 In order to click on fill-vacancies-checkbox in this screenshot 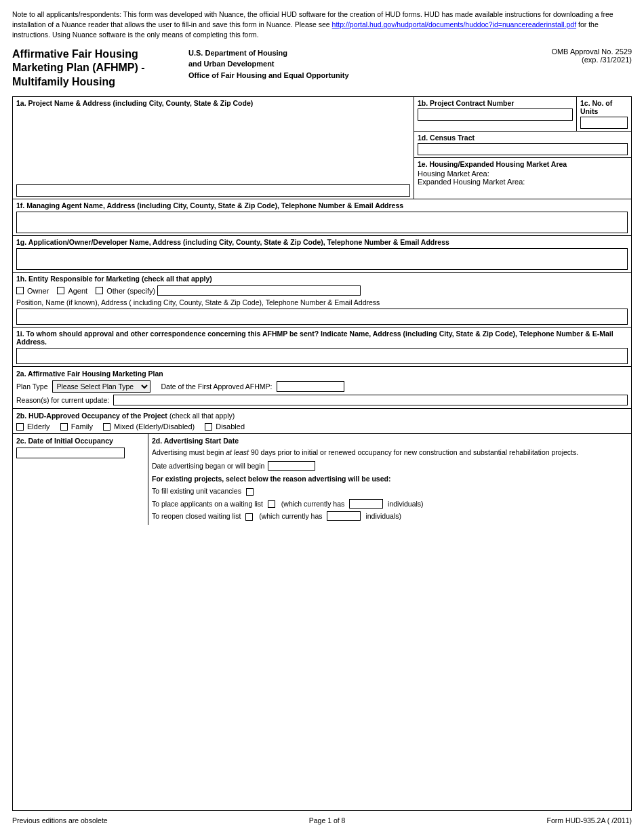, I will do `click(249, 492)`.